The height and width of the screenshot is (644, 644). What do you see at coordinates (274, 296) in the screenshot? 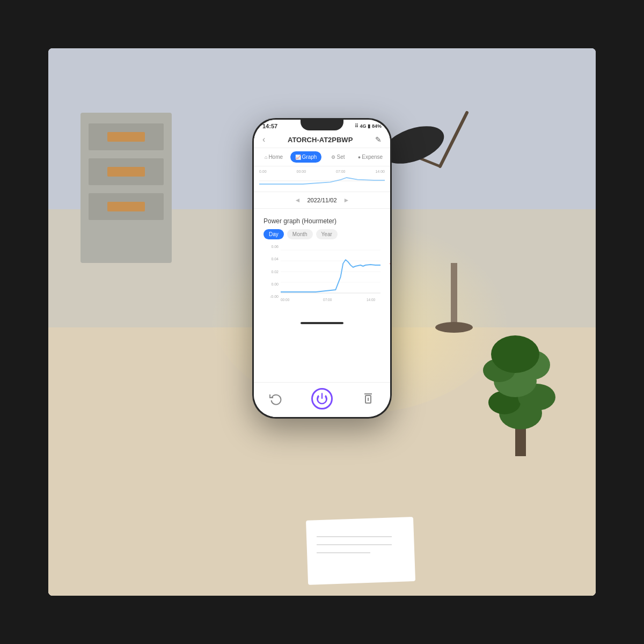
I see `y-label-5: -0.00` at bounding box center [274, 296].